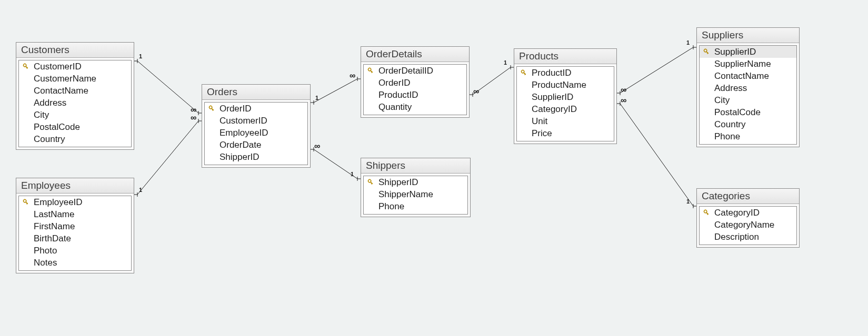 The image size is (868, 336). I want to click on field-name: CategoryName, so click(744, 225).